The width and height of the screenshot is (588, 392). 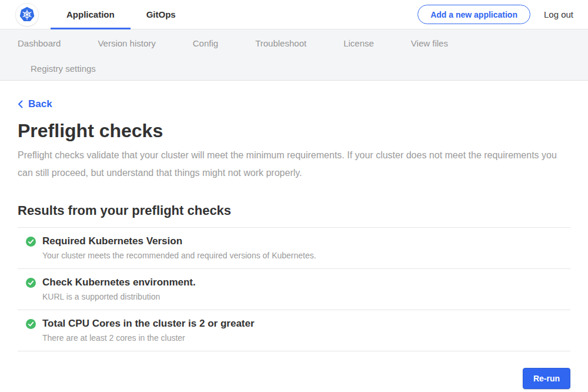 What do you see at coordinates (281, 44) in the screenshot?
I see `subnav-item-troubleshoot: Troubleshoot` at bounding box center [281, 44].